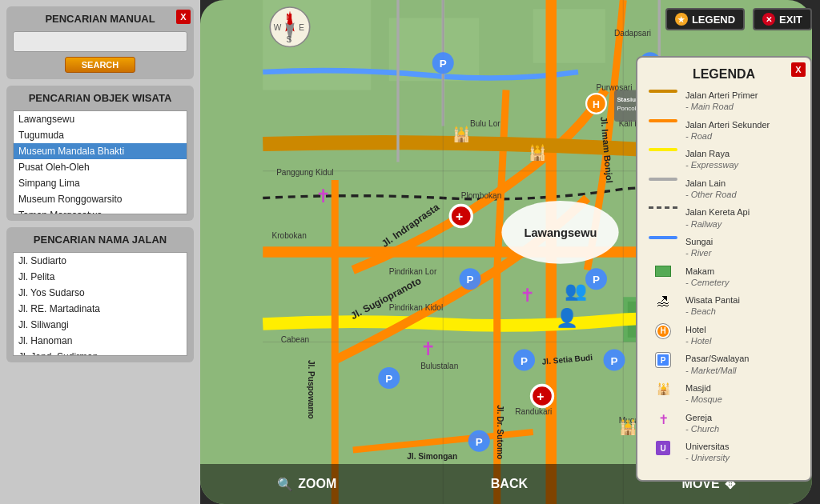 Image resolution: width=820 pixels, height=504 pixels. I want to click on river-icon, so click(663, 238).